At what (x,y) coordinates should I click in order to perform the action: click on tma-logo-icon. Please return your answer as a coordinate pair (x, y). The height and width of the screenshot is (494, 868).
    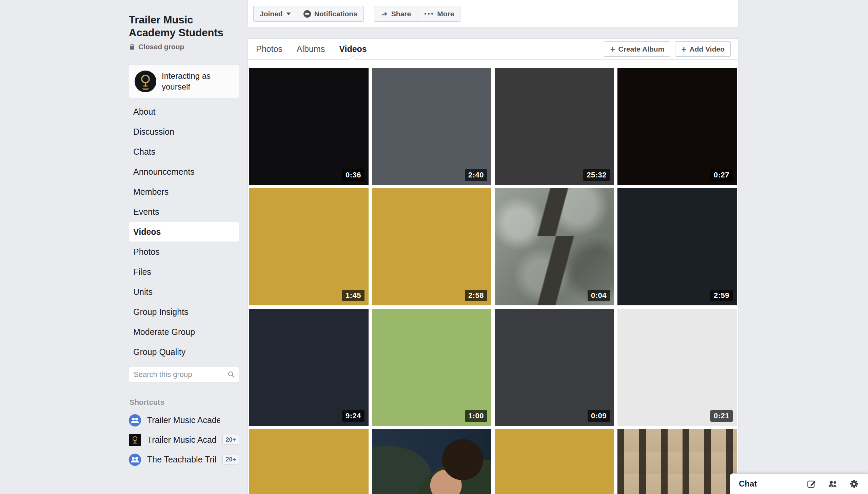
    Looking at the image, I should click on (135, 440).